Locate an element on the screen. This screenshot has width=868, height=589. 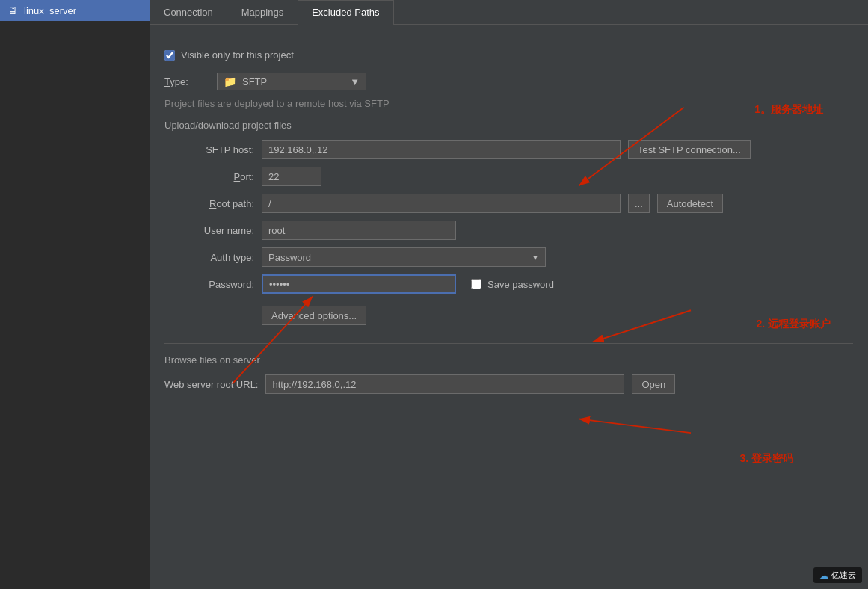
root-path-label: Root path: is located at coordinates (209, 203).